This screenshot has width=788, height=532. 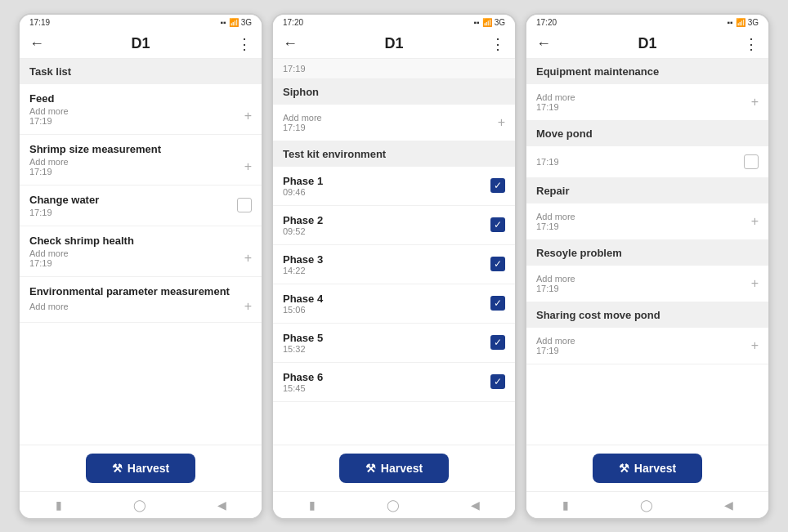 I want to click on task-sharing-time: 17:19, so click(x=556, y=351).